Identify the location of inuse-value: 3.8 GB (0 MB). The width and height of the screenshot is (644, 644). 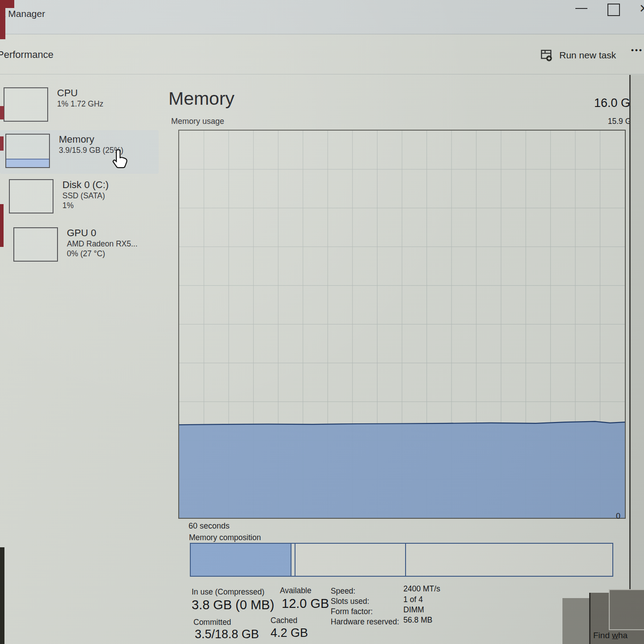
(233, 605).